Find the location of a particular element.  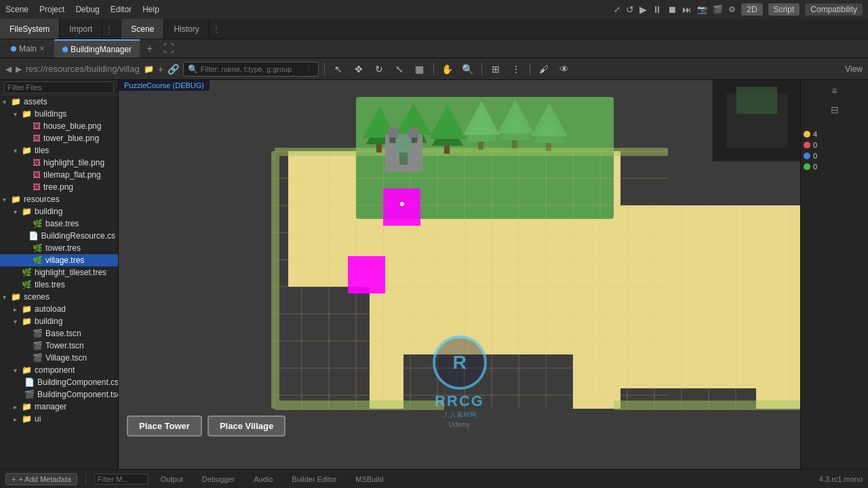

minimap is located at coordinates (756, 121).